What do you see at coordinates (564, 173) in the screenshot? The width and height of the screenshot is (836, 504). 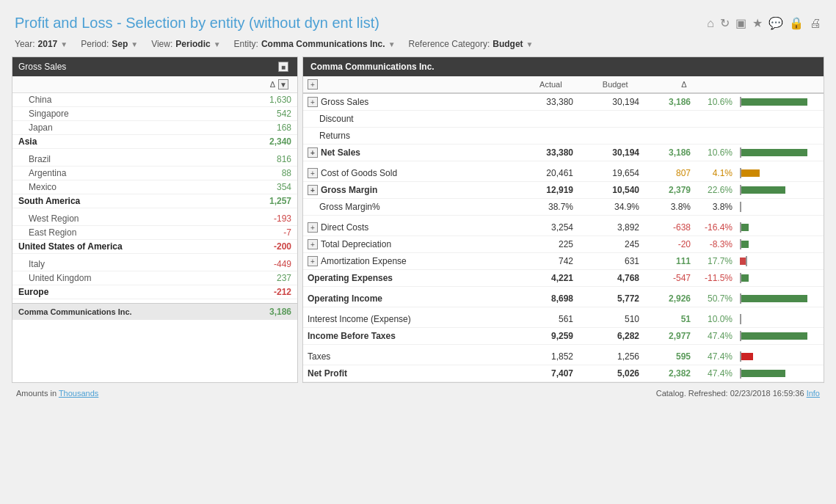 I see `right-table-row: +Cost of Goods Sold20,46119,6548074.1%` at bounding box center [564, 173].